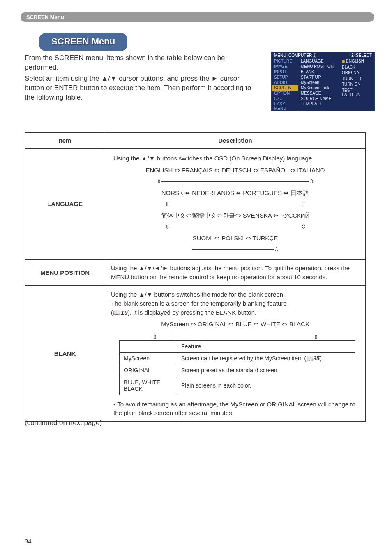 This screenshot has height=557, width=392. What do you see at coordinates (192, 313) in the screenshot?
I see `blank-top3b: ). It is displayed by pressing the BLANK…` at bounding box center [192, 313].